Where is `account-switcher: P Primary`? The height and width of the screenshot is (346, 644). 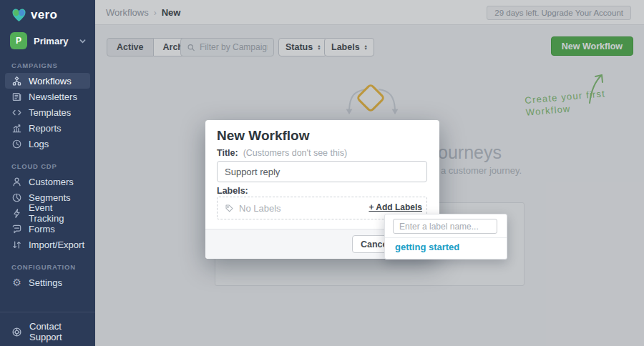
account-switcher: P Primary is located at coordinates (49, 41).